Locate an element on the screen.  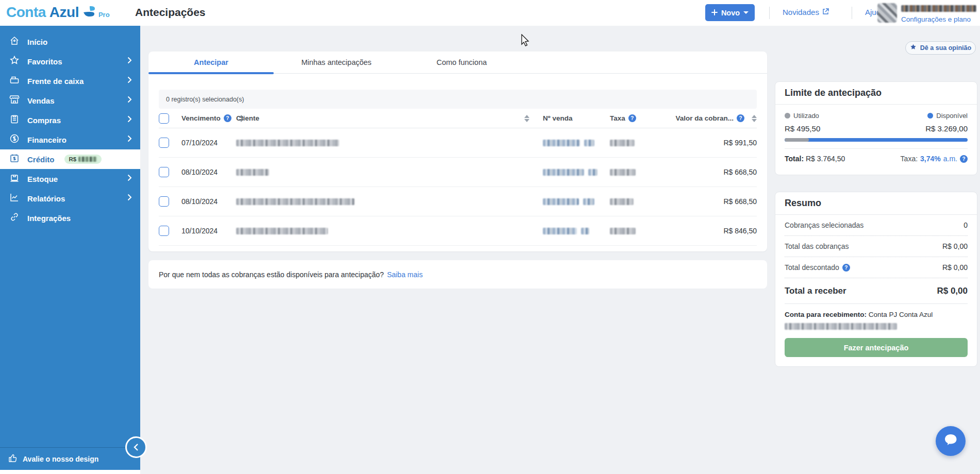
collapse-sidebar-button is located at coordinates (136, 447).